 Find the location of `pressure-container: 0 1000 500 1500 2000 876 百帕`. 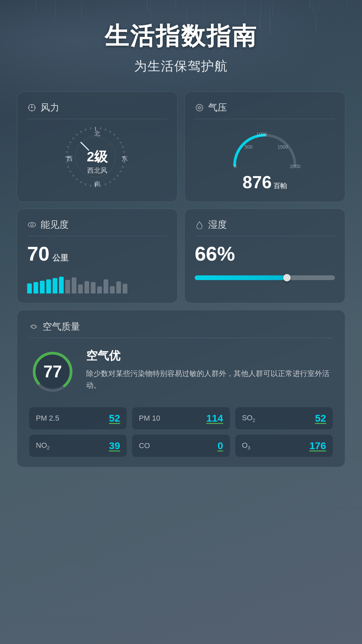

pressure-container: 0 1000 500 1500 2000 876 百帕 is located at coordinates (265, 159).